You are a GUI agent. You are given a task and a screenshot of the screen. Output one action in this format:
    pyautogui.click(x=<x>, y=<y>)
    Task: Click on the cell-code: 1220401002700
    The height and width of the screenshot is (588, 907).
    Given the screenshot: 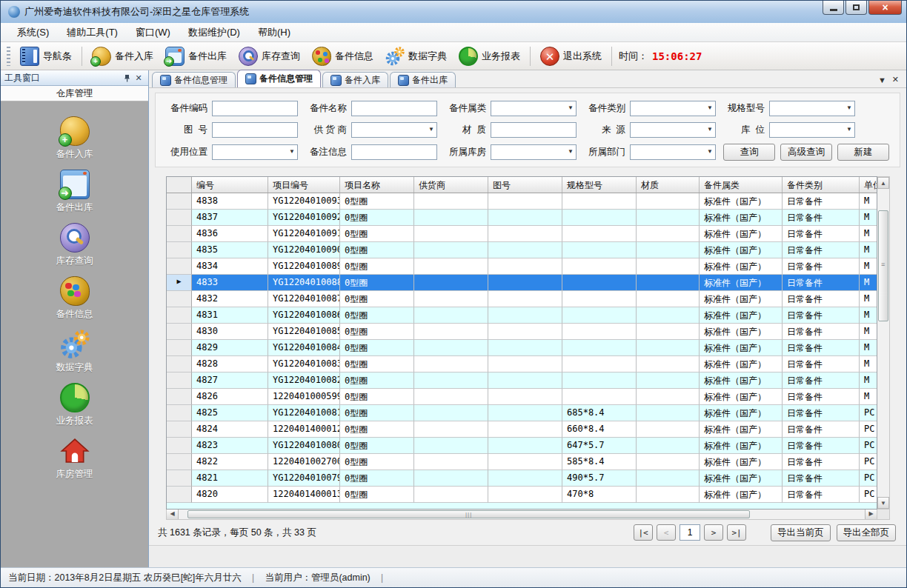 What is the action you would take?
    pyautogui.click(x=304, y=462)
    